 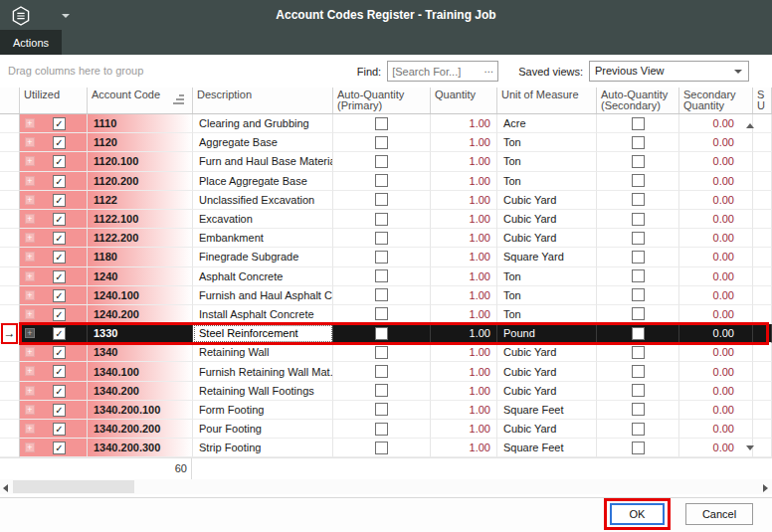 I want to click on description-cell: Pour Footing, so click(x=263, y=430).